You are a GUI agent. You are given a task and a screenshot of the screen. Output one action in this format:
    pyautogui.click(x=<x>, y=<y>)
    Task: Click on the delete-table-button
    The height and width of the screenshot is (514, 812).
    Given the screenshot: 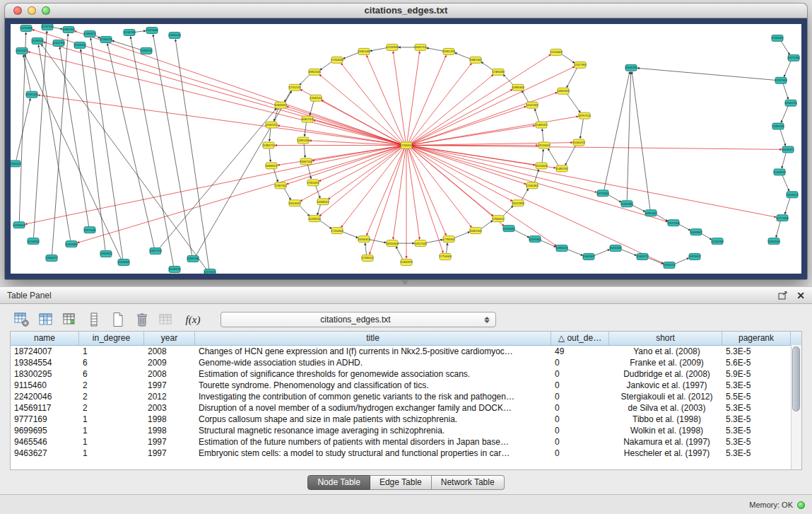 What is the action you would take?
    pyautogui.click(x=142, y=320)
    